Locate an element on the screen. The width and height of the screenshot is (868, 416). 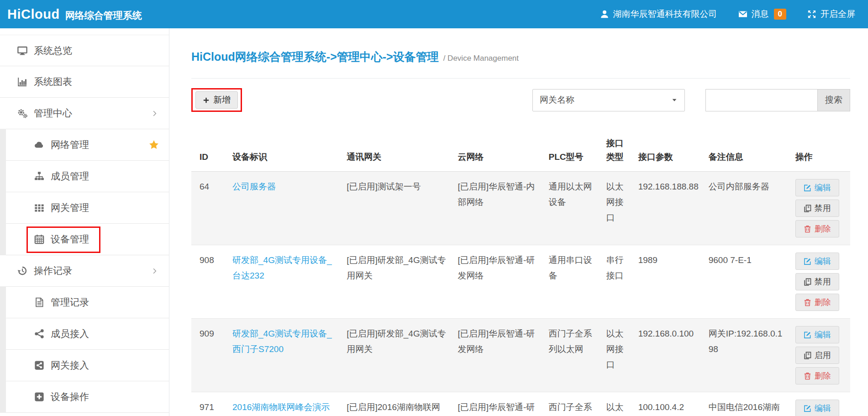
sidebar-item-device-operations: 设备操作 is located at coordinates (88, 397).